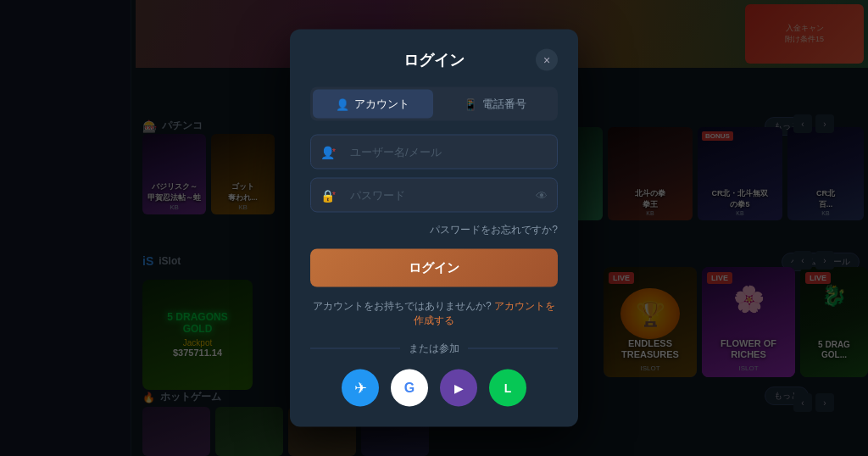 Image resolution: width=868 pixels, height=456 pixels. Describe the element at coordinates (434, 153) in the screenshot. I see `username-input` at that location.